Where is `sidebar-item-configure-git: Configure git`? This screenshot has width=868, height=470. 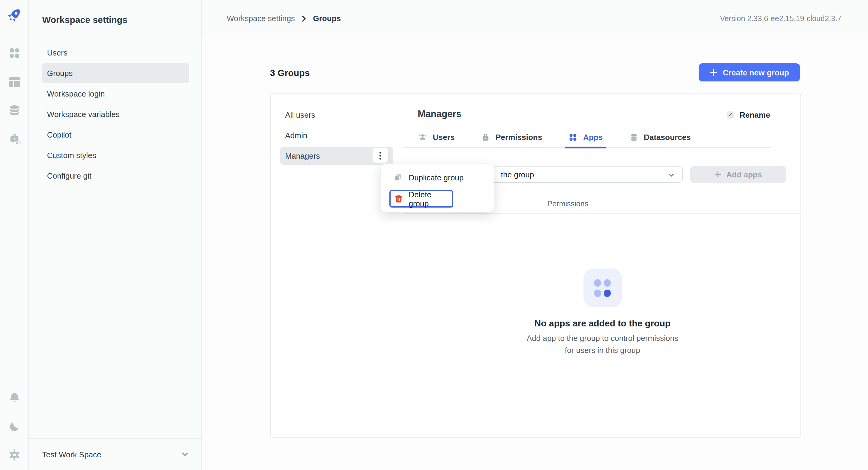 sidebar-item-configure-git: Configure git is located at coordinates (116, 175).